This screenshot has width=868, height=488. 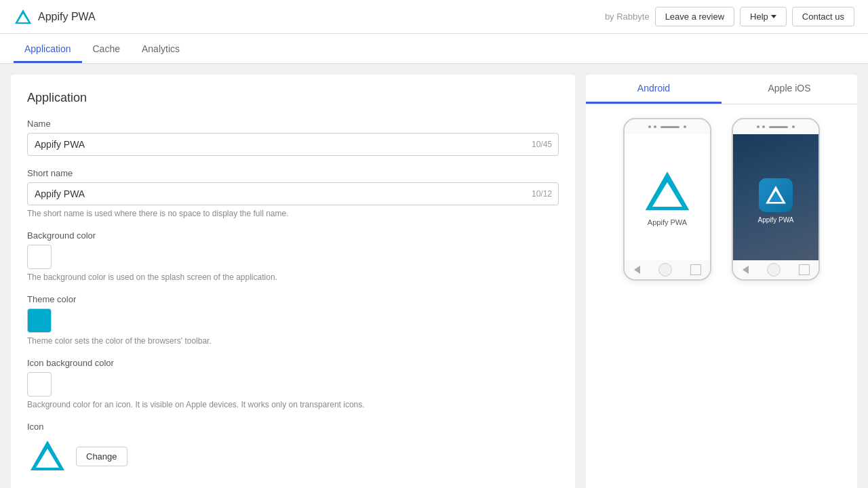 What do you see at coordinates (434, 49) in the screenshot?
I see `nav-tabs: Application Cache Analytics` at bounding box center [434, 49].